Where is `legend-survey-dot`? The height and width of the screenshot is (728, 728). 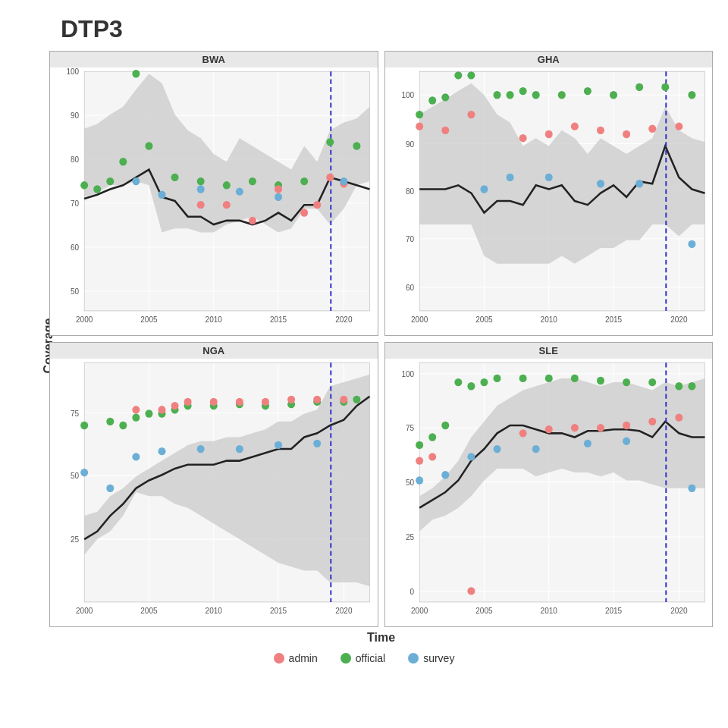
legend-survey-dot is located at coordinates (413, 658).